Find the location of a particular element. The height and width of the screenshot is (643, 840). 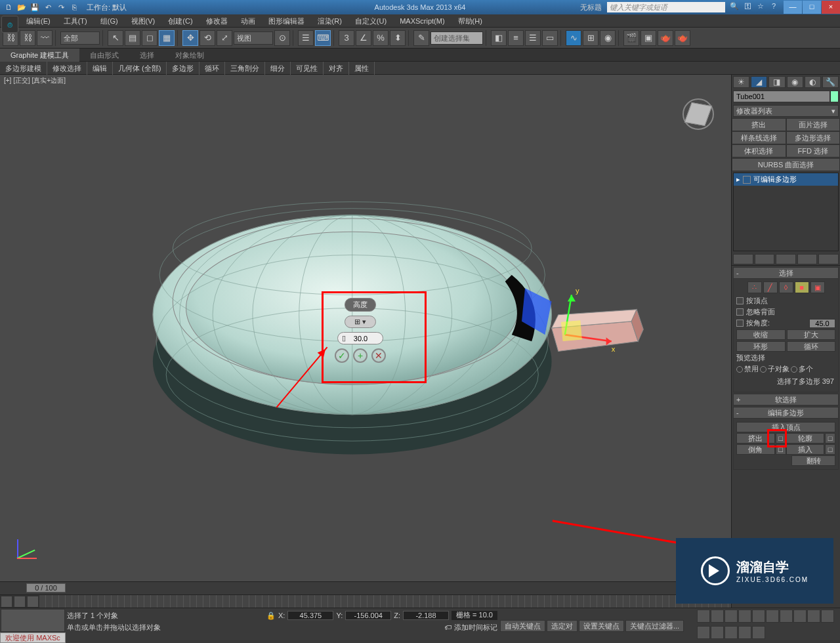

coord-y: -156.004 is located at coordinates (368, 615).